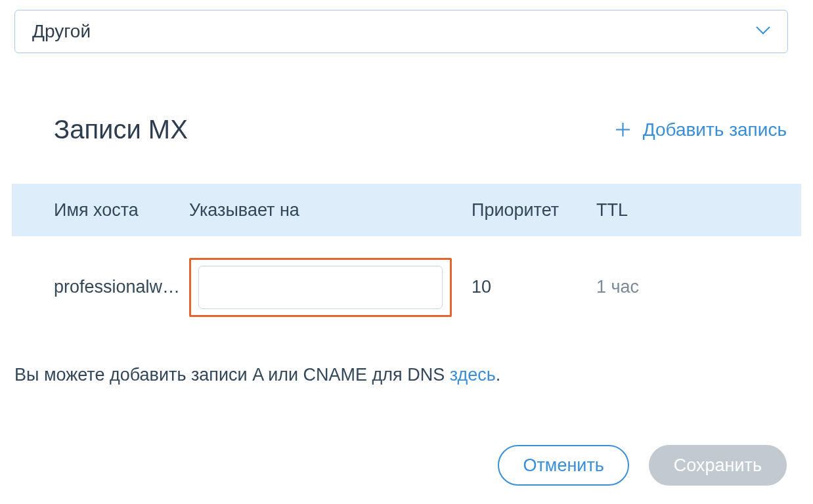  Describe the element at coordinates (320, 287) in the screenshot. I see `points-to-input` at that location.